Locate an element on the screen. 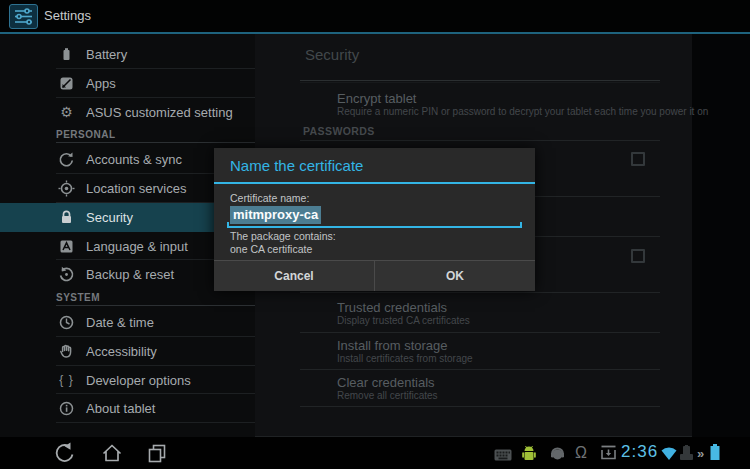  trusted-credentials-subtitle: Display trusted CA certificates is located at coordinates (404, 320).